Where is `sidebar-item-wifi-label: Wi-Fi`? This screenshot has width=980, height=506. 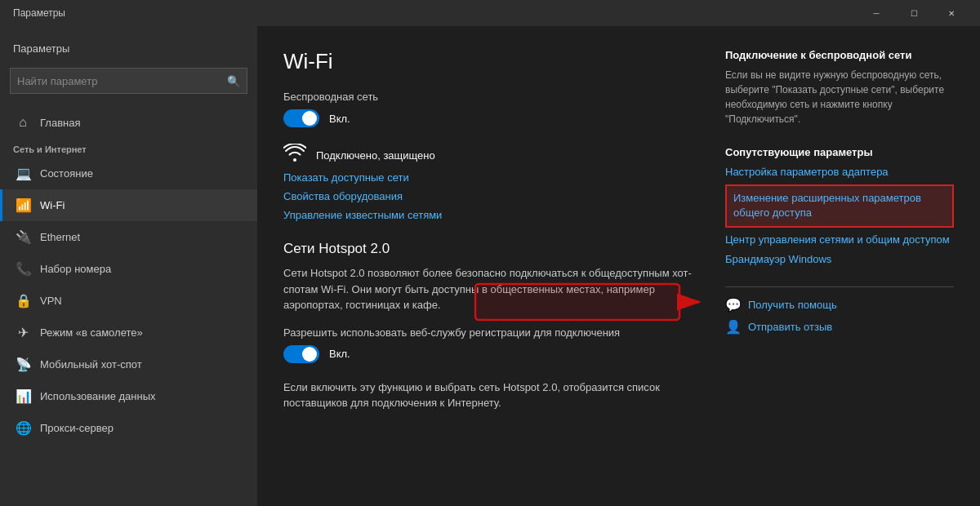
sidebar-item-wifi-label: Wi-Fi is located at coordinates (52, 206).